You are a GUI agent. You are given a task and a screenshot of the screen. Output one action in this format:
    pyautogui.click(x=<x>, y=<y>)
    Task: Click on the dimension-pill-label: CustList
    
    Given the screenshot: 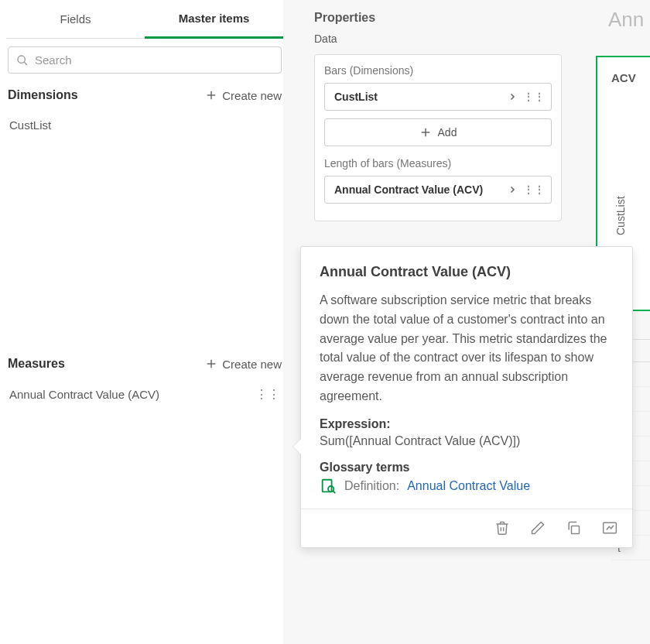 What is the action you would take?
    pyautogui.click(x=356, y=97)
    